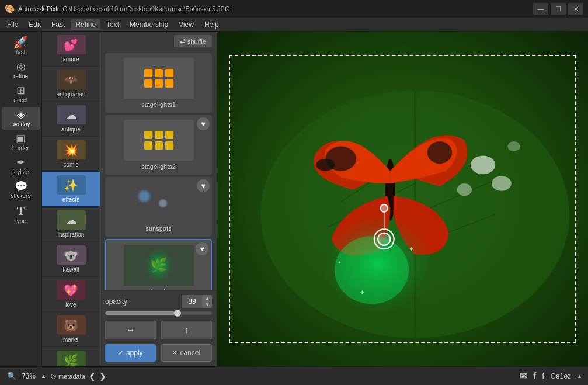  I want to click on cat-amore-thumb: 💕, so click(71, 44).